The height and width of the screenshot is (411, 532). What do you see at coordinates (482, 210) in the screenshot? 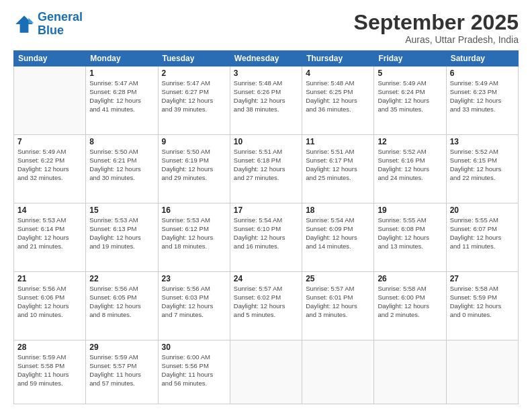
I see `day-number: 20` at bounding box center [482, 210].